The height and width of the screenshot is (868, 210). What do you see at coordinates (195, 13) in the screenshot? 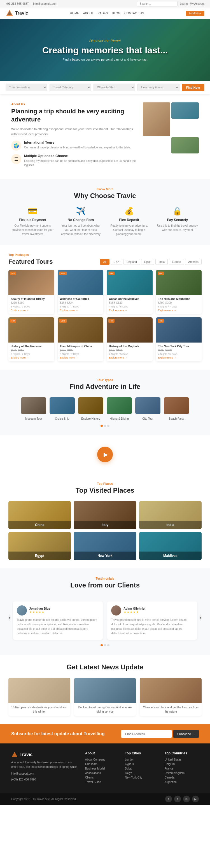
I see `header-find-btn: Find Now` at bounding box center [195, 13].